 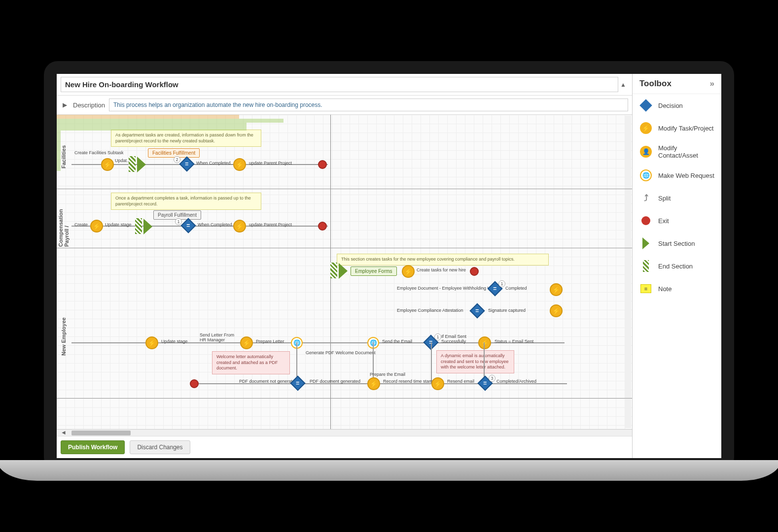 I want to click on label-send-letter: Send Letter From HR Manager, so click(x=219, y=337).